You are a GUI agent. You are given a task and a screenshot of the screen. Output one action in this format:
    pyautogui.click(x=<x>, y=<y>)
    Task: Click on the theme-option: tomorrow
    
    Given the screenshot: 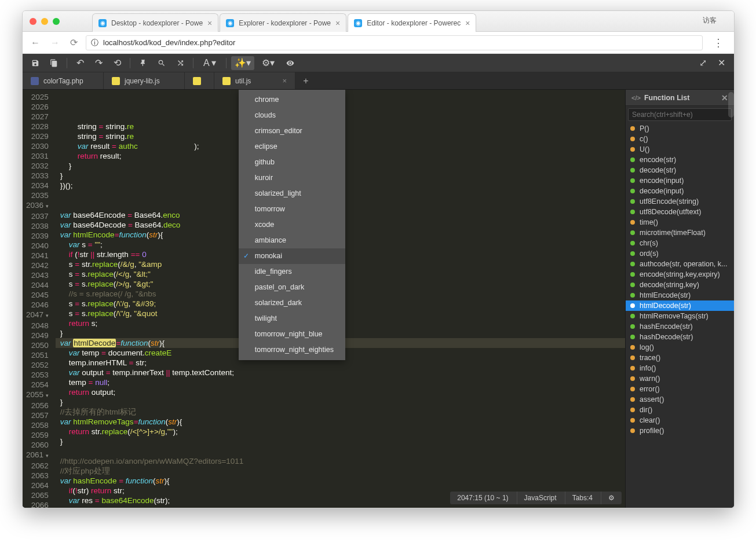 What is the action you would take?
    pyautogui.click(x=292, y=210)
    